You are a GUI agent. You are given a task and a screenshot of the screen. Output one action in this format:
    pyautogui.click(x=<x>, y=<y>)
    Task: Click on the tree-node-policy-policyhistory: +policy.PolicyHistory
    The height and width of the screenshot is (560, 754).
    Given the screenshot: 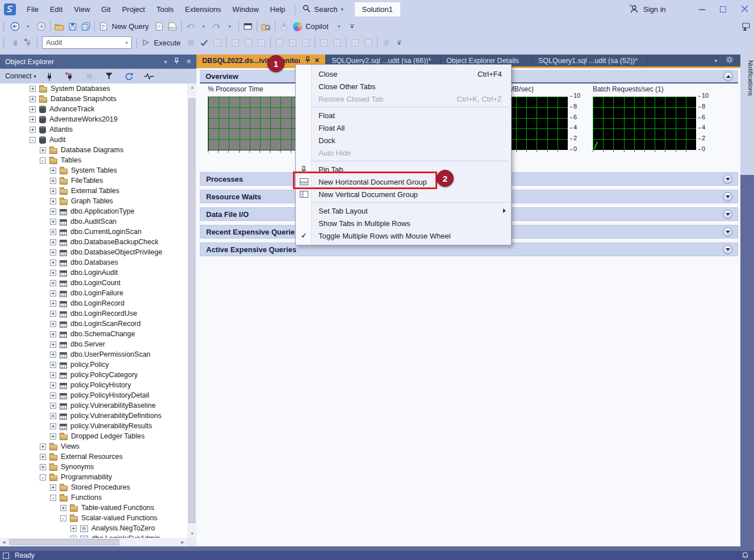 What is the action you would take?
    pyautogui.click(x=91, y=385)
    